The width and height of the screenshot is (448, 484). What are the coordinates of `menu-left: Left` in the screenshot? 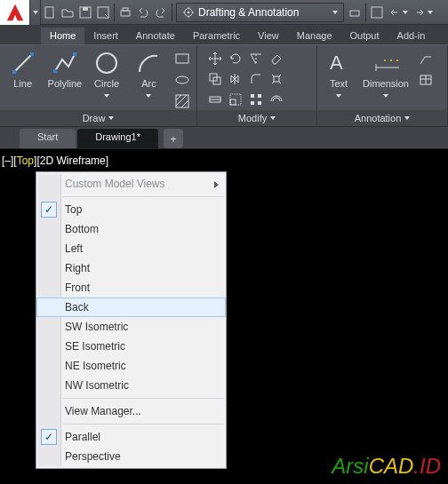 It's located at (132, 249).